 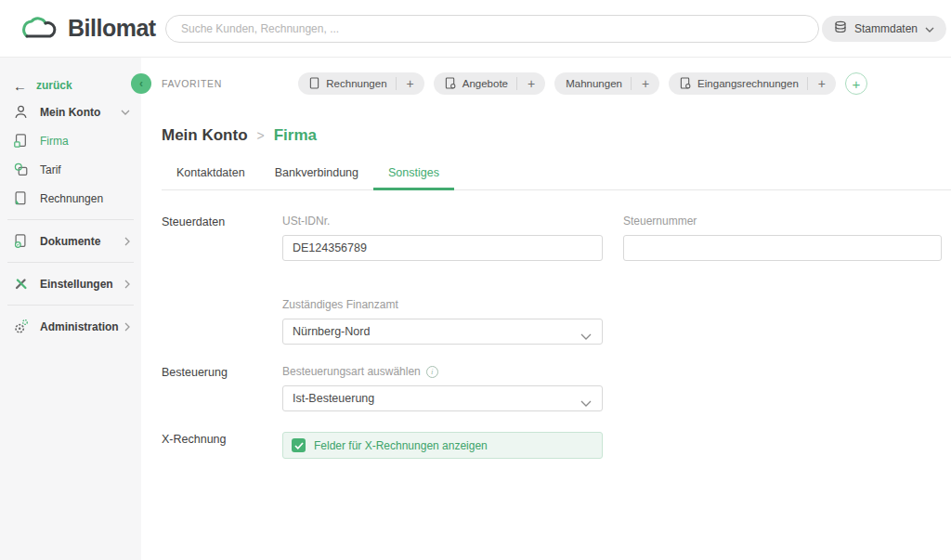 I want to click on favorite-pill-label: Mahnungen, so click(x=594, y=84).